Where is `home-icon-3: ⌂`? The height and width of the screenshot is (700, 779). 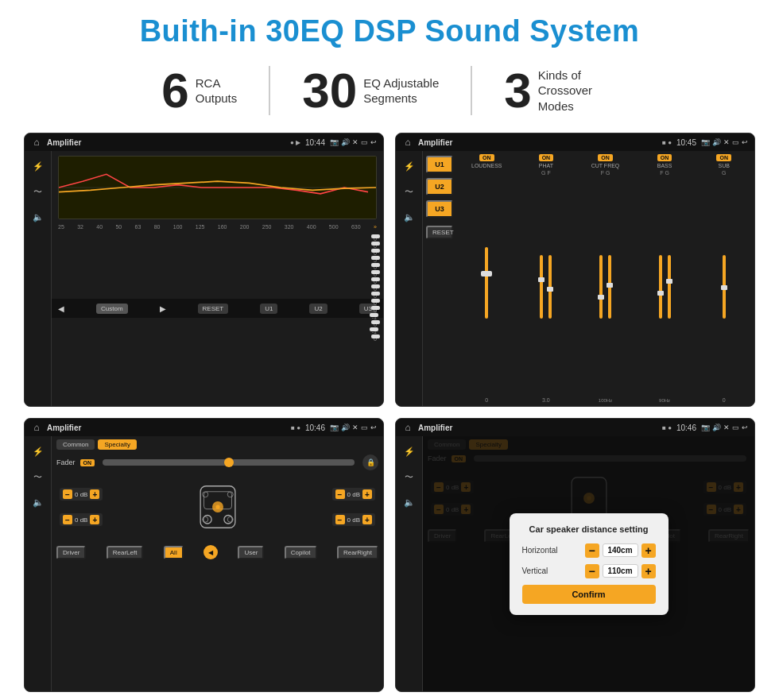
home-icon-3: ⌂ is located at coordinates (37, 427).